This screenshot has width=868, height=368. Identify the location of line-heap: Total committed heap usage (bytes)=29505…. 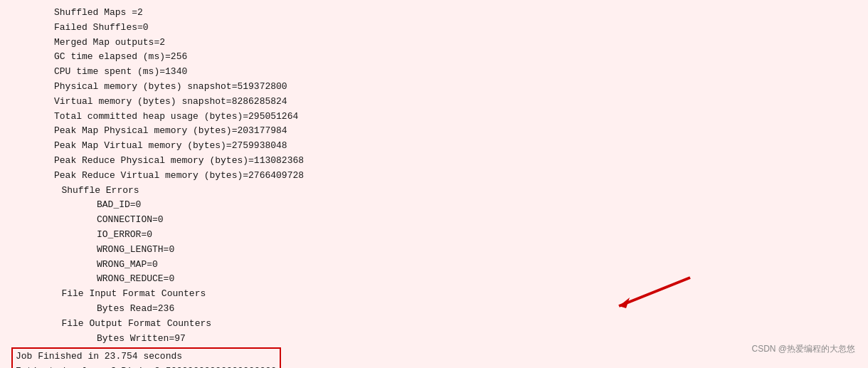
(434, 117).